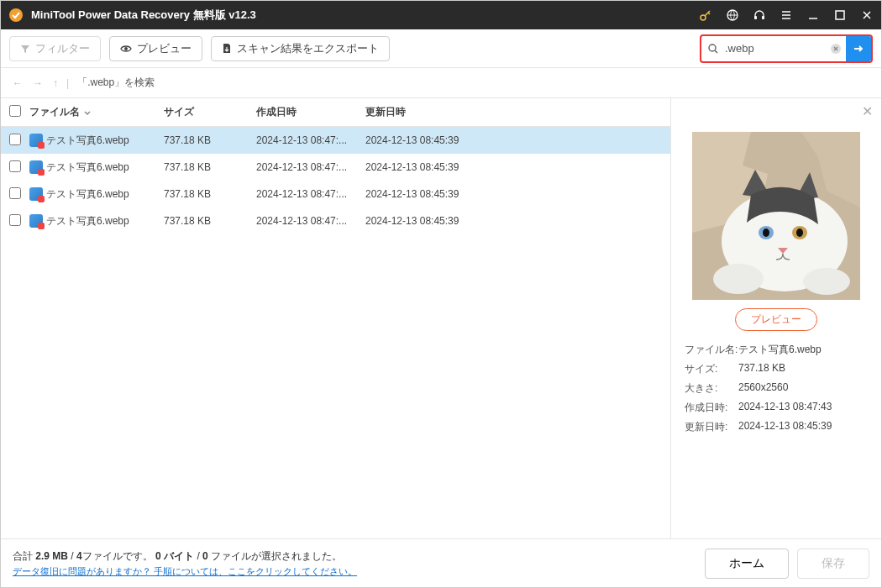 Image resolution: width=882 pixels, height=588 pixels. What do you see at coordinates (441, 49) in the screenshot?
I see `toolbar: フィルター プレビュー スキャン結果をエクスポート` at bounding box center [441, 49].